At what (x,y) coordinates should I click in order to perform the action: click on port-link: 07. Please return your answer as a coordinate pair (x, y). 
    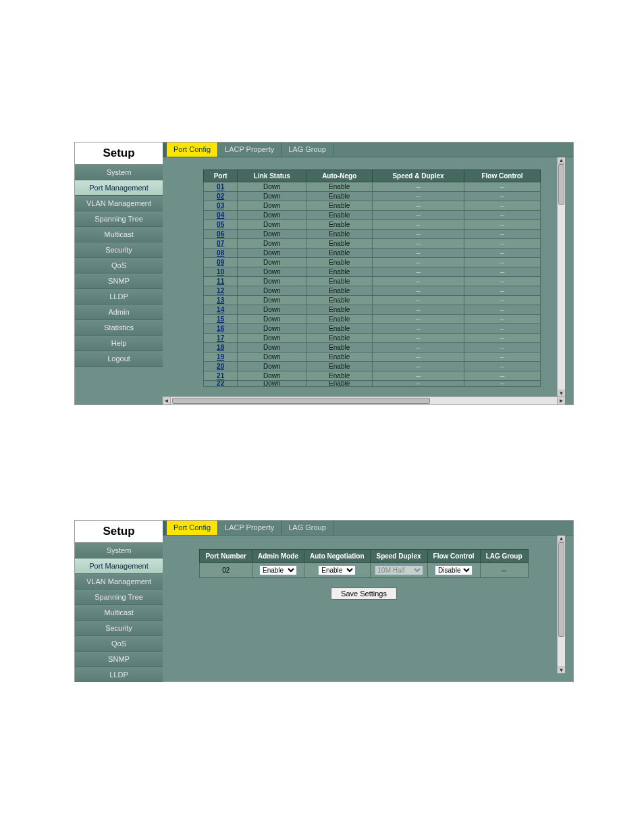
    Looking at the image, I should click on (220, 243).